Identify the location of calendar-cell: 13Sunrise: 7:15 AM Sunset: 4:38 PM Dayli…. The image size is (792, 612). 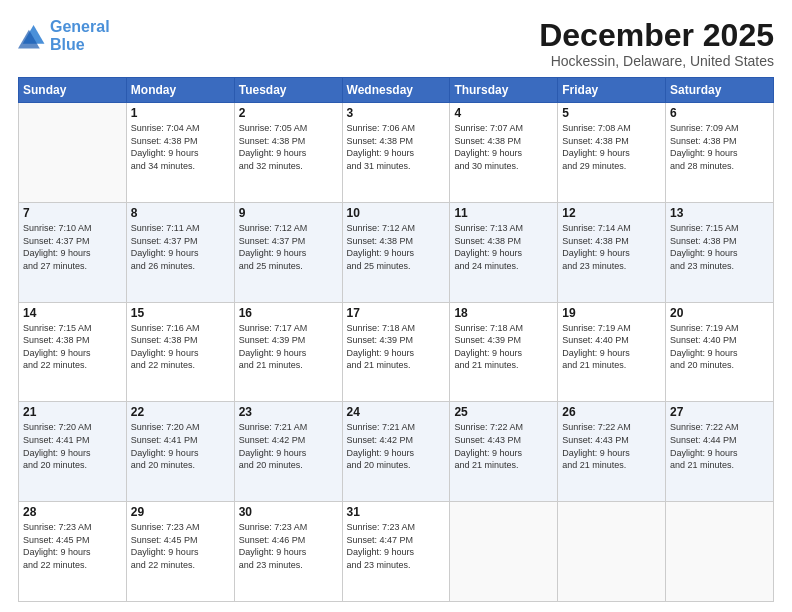
(720, 252).